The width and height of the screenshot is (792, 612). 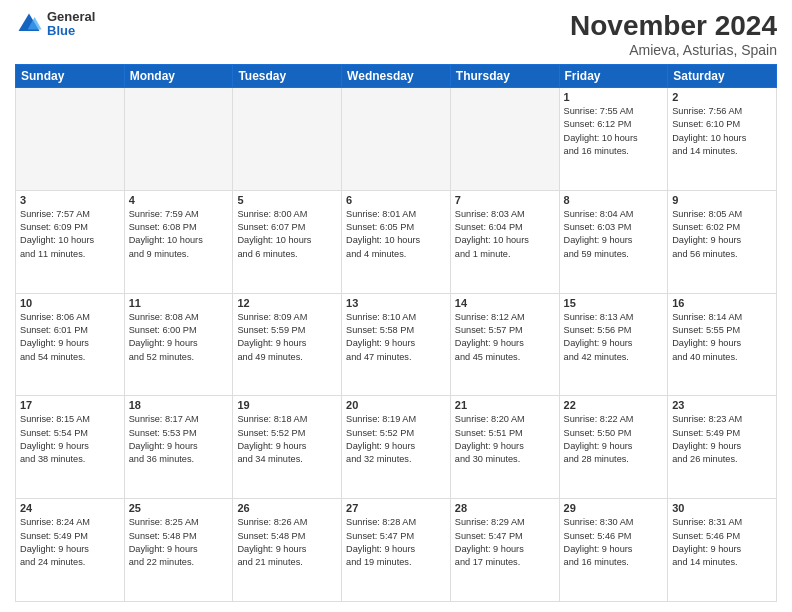 What do you see at coordinates (396, 234) in the screenshot?
I see `day-info: Sunrise: 8:01 AMSunset: 6:05 PMDaylight:…` at bounding box center [396, 234].